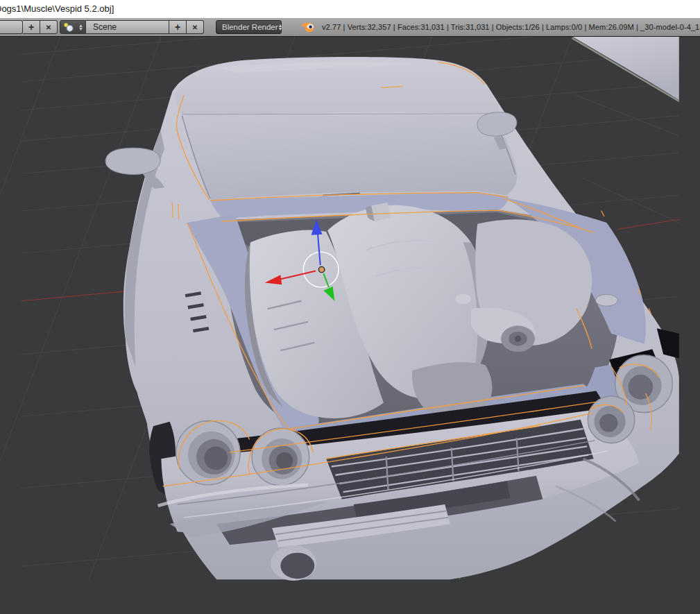 The image size is (700, 614). I want to click on gizmo-center, so click(321, 269).